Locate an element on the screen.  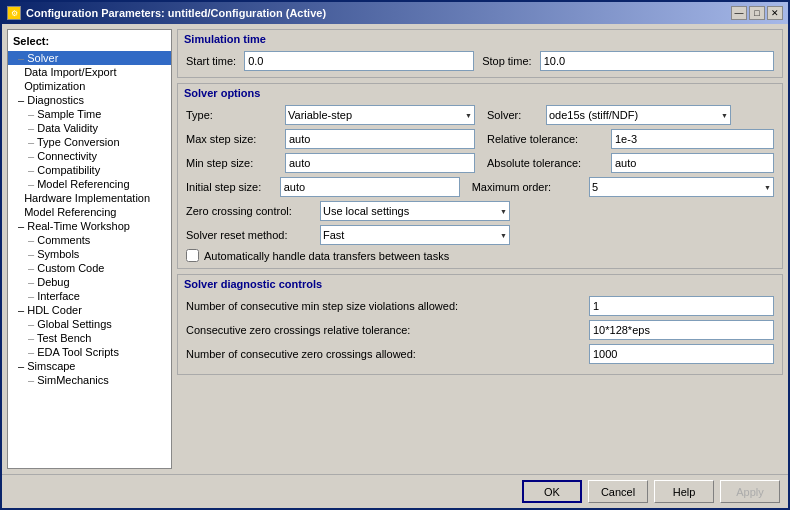
sidebar-item-model-referencing: – Model Referencing is located at coordinates (90, 184).